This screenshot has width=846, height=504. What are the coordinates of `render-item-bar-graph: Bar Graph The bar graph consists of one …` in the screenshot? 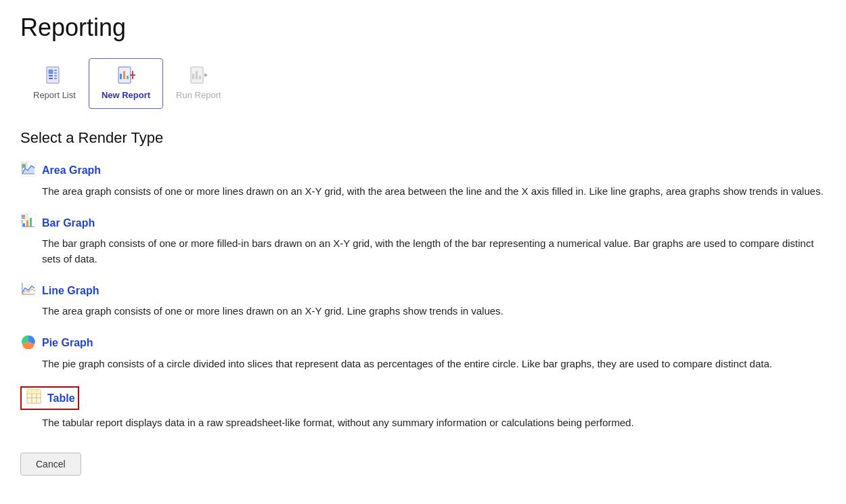 It's located at (423, 240).